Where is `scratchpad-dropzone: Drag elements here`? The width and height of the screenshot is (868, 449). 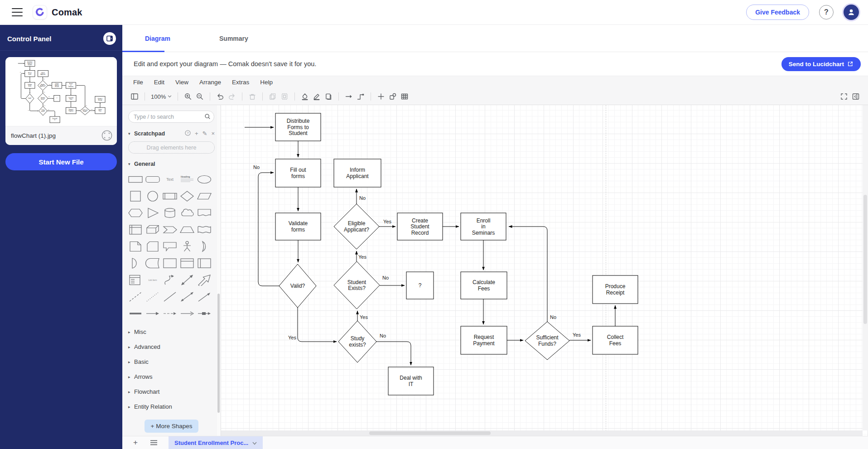
scratchpad-dropzone: Drag elements here is located at coordinates (171, 148).